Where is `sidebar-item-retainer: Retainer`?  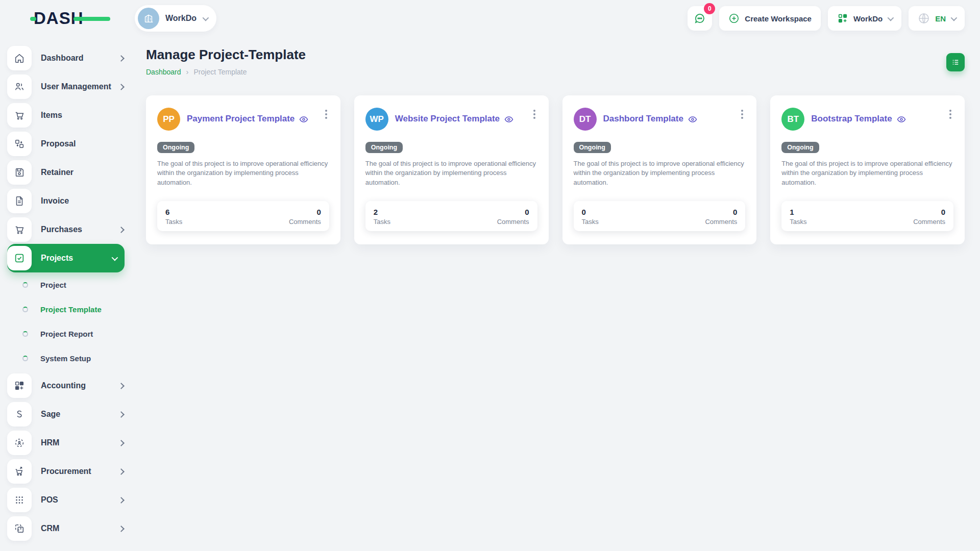 sidebar-item-retainer: Retainer is located at coordinates (69, 172).